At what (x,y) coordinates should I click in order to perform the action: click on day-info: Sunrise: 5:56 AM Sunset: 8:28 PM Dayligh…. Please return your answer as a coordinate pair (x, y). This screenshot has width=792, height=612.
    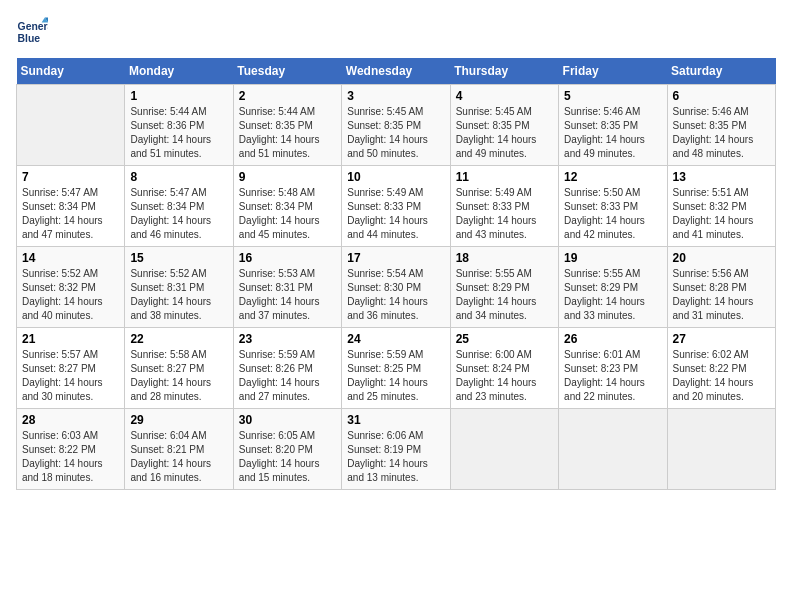
    Looking at the image, I should click on (722, 295).